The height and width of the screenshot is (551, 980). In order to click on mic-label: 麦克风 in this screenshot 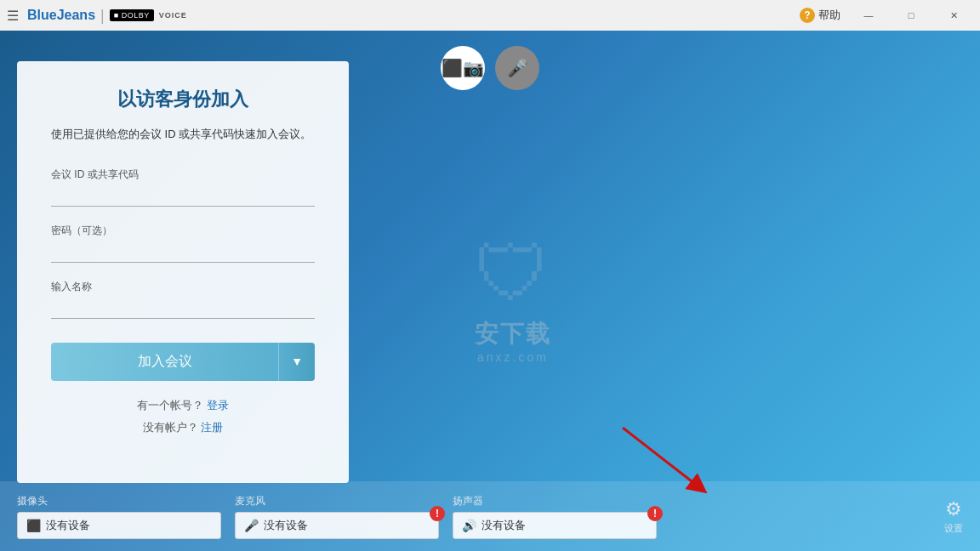, I will do `click(337, 502)`.